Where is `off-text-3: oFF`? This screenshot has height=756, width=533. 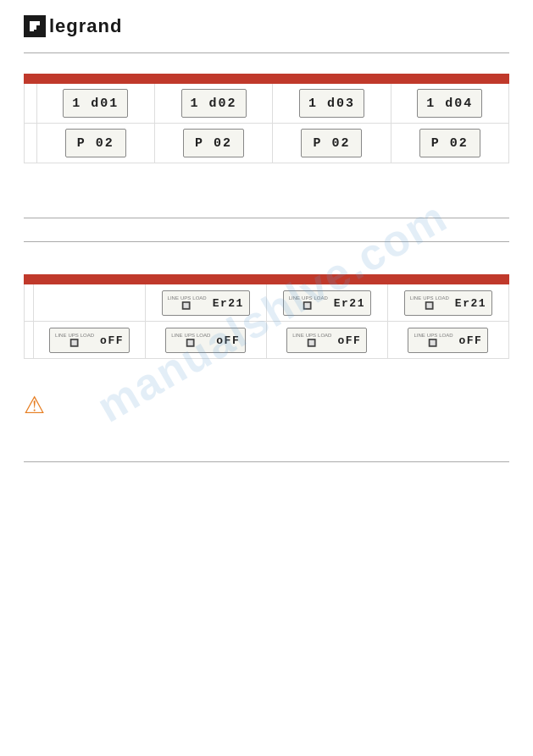
off-text-3: oFF is located at coordinates (349, 340).